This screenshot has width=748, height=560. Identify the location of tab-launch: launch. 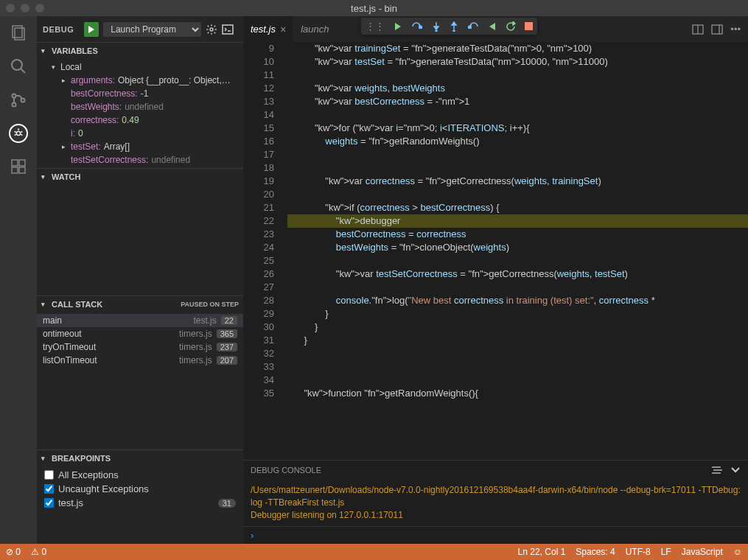
(315, 29).